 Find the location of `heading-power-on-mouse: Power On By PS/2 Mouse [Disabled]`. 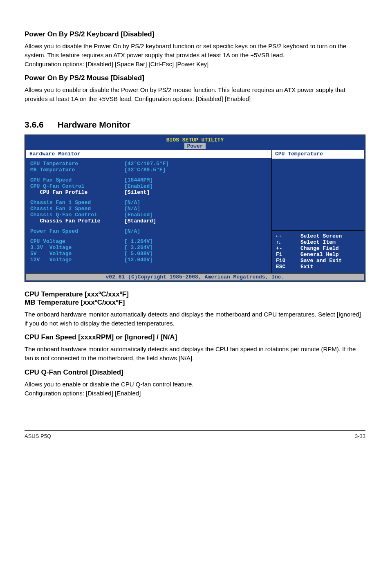

heading-power-on-mouse: Power On By PS/2 Mouse [Disabled] is located at coordinates (195, 78).